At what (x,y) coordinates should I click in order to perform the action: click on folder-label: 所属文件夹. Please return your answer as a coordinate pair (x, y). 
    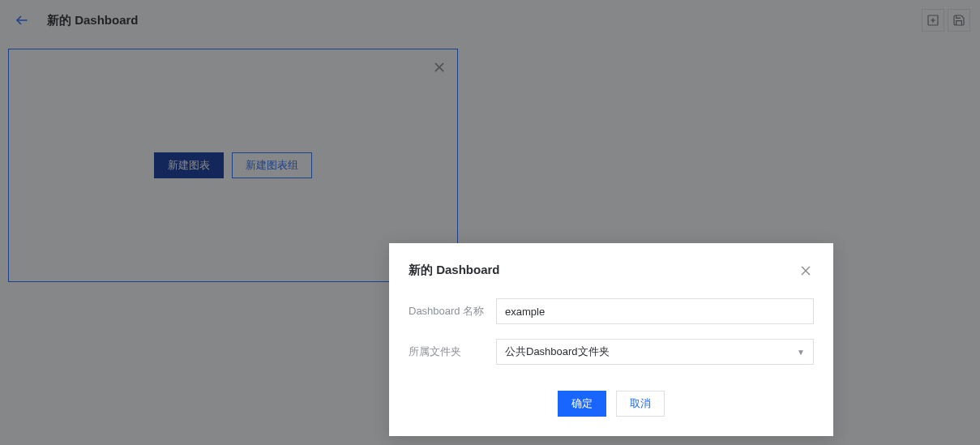
    Looking at the image, I should click on (452, 352).